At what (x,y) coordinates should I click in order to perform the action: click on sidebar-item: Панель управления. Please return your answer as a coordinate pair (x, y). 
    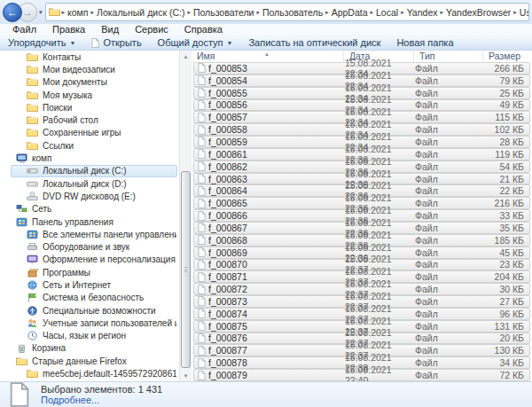
    Looking at the image, I should click on (94, 222).